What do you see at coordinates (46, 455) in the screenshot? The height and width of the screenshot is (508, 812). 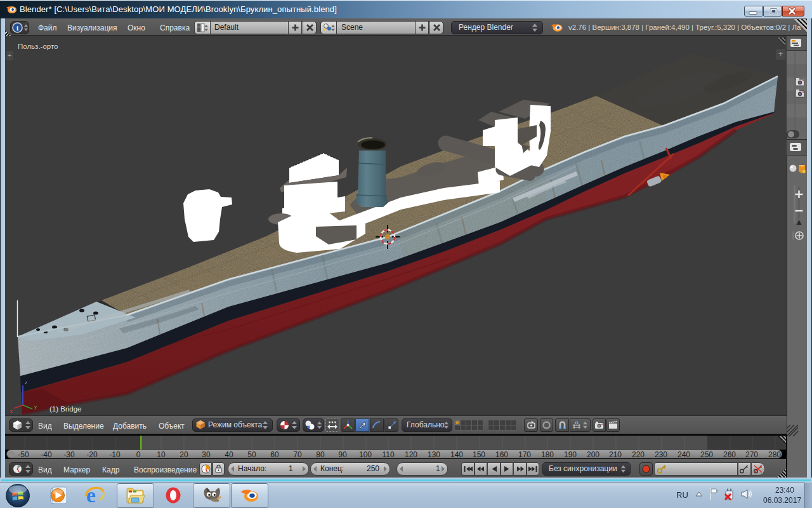 I see `svg-text: -40` at bounding box center [46, 455].